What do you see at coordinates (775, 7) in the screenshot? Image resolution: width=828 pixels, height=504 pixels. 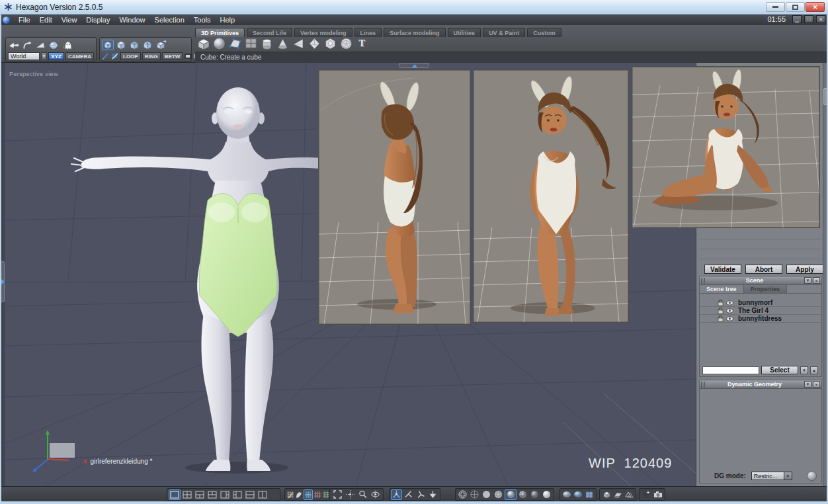 I see `minimize-button` at bounding box center [775, 7].